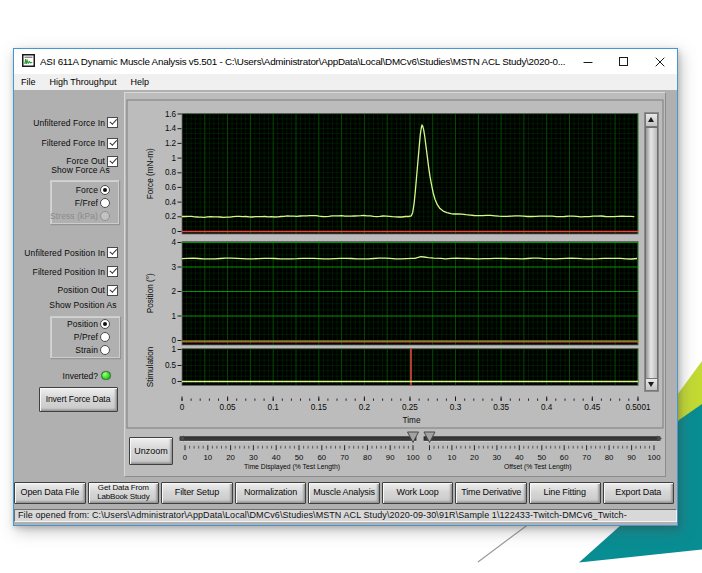 This screenshot has width=702, height=573. Describe the element at coordinates (365, 408) in the screenshot. I see `x-tick-label: 0.2` at that location.